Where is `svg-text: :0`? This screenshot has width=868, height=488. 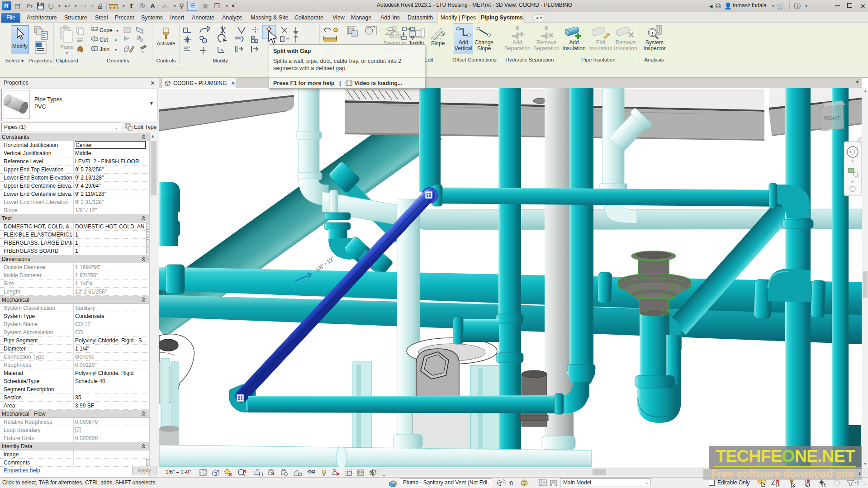 svg-text: :0 is located at coordinates (511, 483).